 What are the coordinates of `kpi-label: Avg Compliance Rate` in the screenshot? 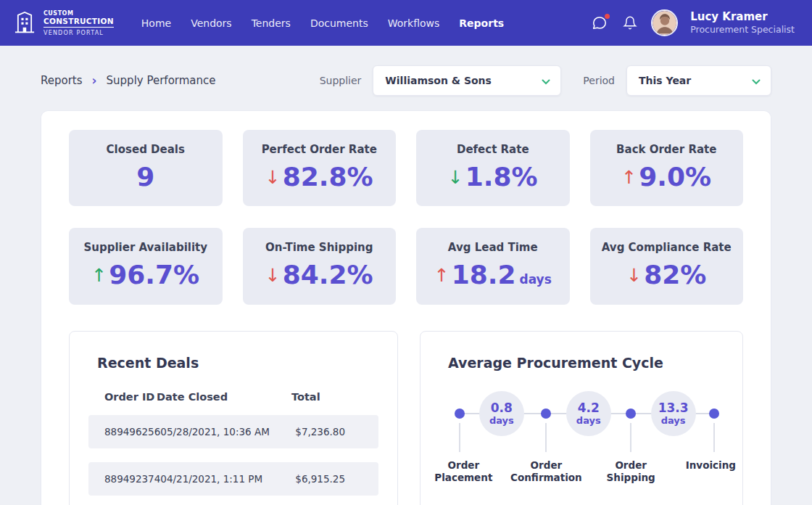 It's located at (667, 247).